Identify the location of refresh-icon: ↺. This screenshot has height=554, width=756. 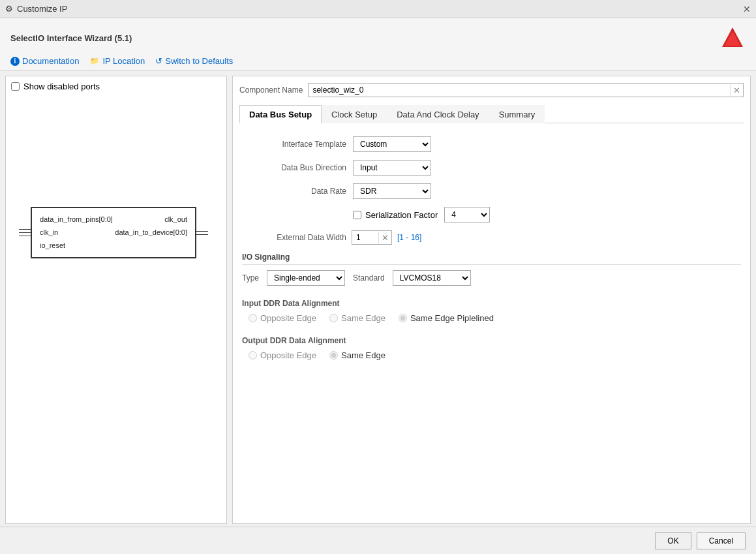
(159, 61).